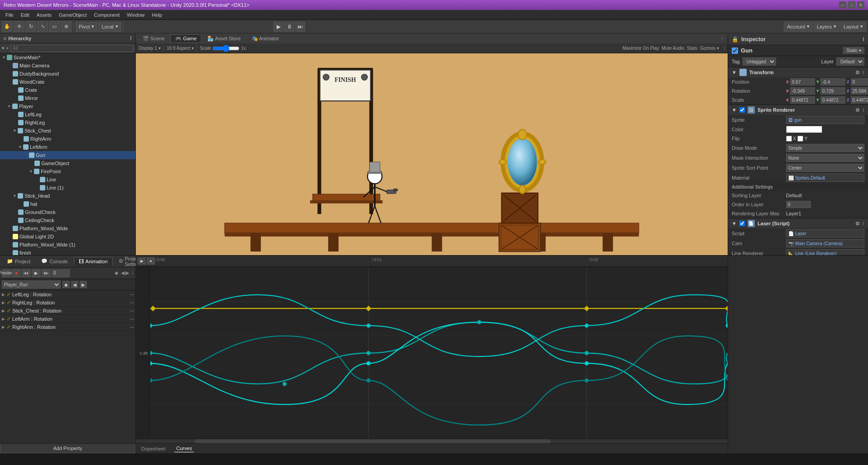  Describe the element at coordinates (68, 319) in the screenshot. I see `anim-prop-leftarm: ▶ ⤢ LeftArm : Rotation ─` at that location.